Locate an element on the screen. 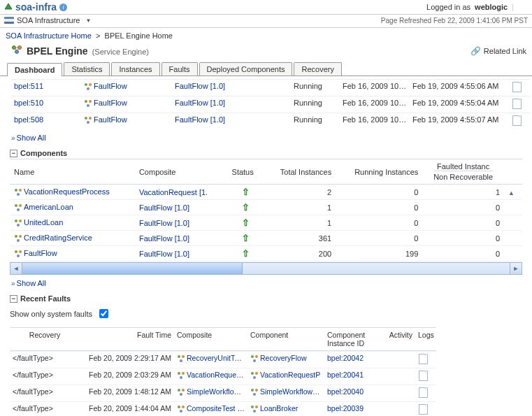 Image resolution: width=532 pixels, height=416 pixels. instance-id: bpel:510 is located at coordinates (29, 103).